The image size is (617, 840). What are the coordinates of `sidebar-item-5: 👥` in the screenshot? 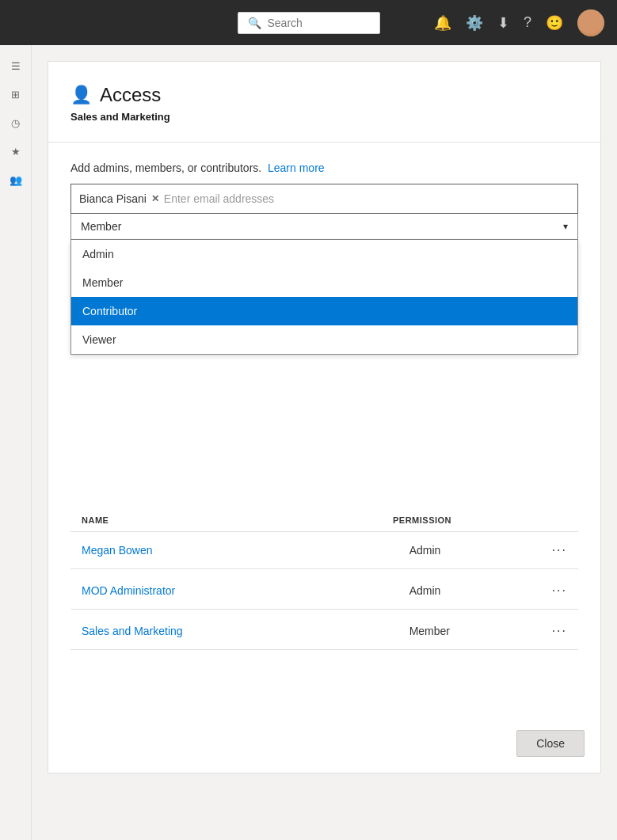 It's located at (16, 180).